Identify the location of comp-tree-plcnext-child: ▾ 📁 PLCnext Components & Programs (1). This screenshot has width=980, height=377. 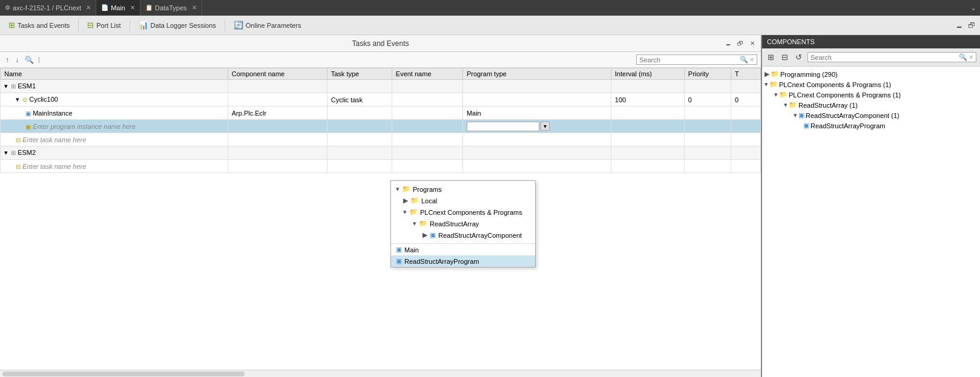
(871, 94).